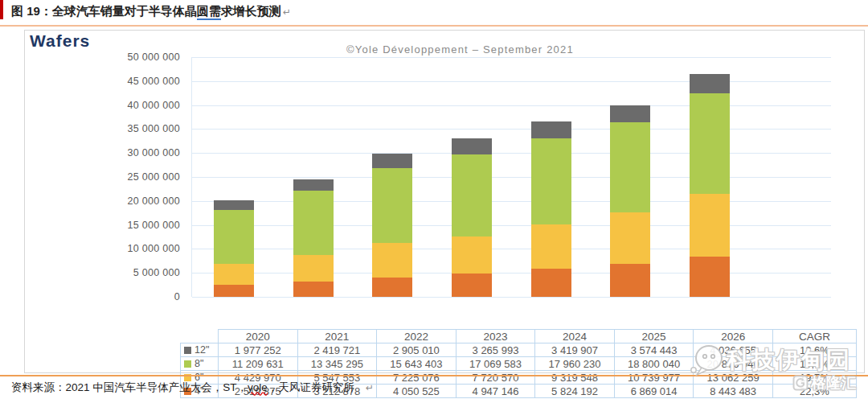  What do you see at coordinates (234, 249) in the screenshot?
I see `bar-stack-2020` at bounding box center [234, 249].